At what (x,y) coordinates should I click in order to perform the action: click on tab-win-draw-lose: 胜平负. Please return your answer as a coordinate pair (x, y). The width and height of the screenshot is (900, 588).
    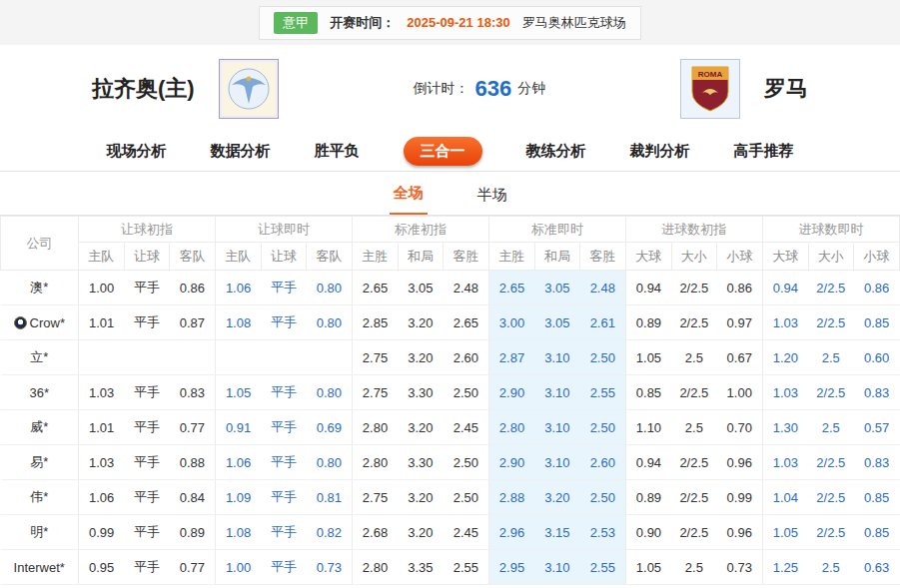
    Looking at the image, I should click on (338, 152).